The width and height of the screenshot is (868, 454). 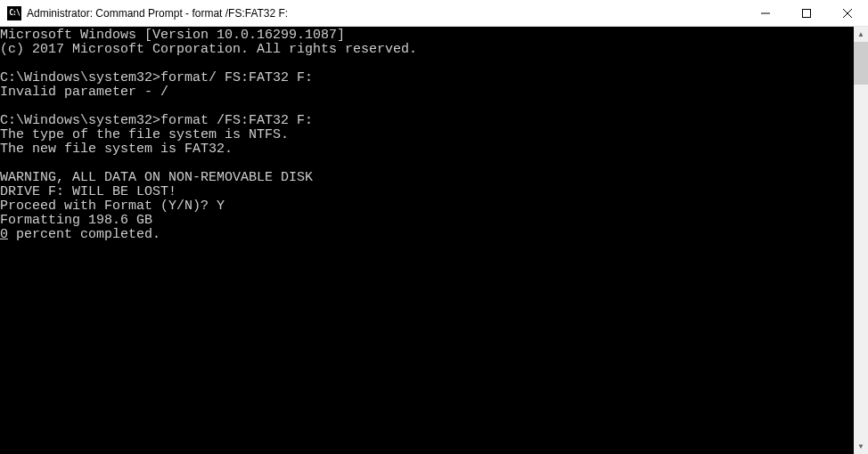 I want to click on close-button, so click(x=848, y=12).